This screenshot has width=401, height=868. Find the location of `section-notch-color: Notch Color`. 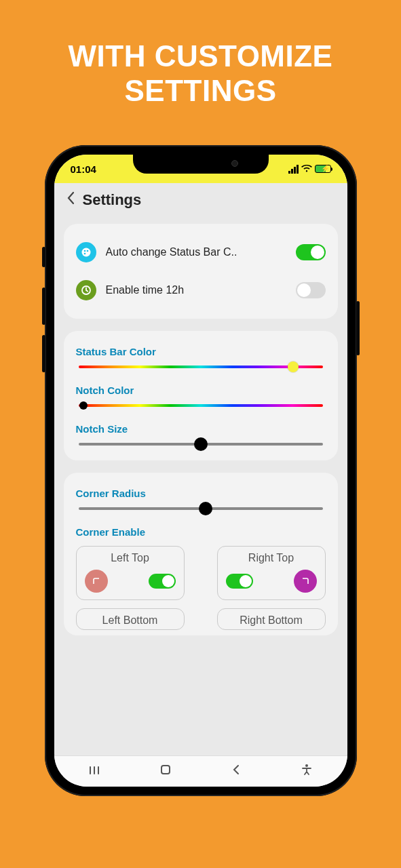

section-notch-color: Notch Color is located at coordinates (201, 396).